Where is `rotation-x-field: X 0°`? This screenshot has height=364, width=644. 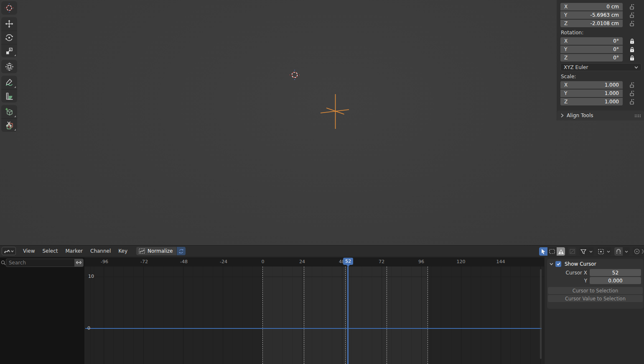 rotation-x-field: X 0° is located at coordinates (592, 41).